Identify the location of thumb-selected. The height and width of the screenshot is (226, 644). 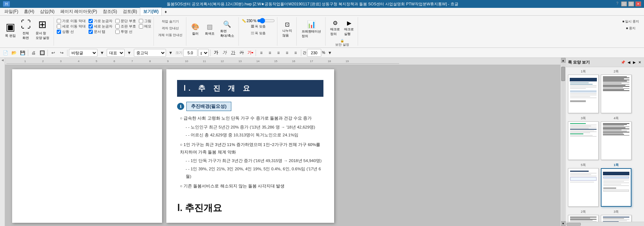
(616, 187).